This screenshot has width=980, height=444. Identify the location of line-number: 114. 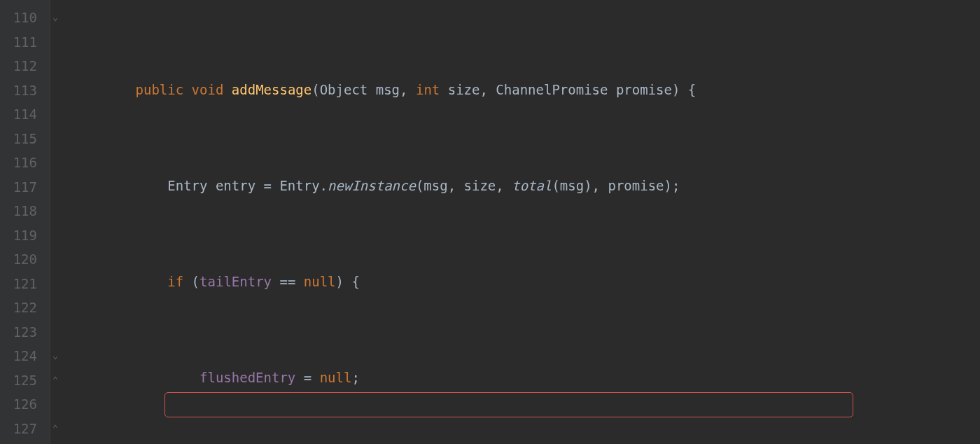
(22, 115).